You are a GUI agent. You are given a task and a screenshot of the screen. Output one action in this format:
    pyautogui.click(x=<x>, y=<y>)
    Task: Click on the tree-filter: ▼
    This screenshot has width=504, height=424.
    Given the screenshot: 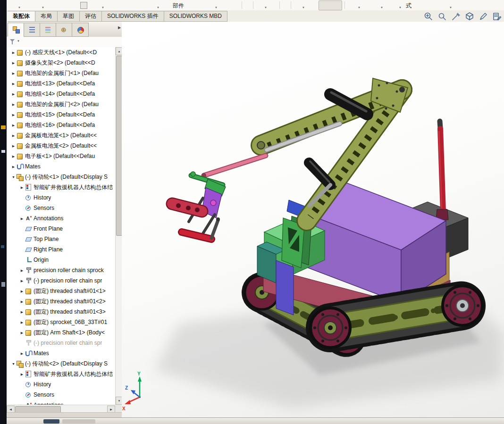 What is the action you would take?
    pyautogui.click(x=64, y=42)
    